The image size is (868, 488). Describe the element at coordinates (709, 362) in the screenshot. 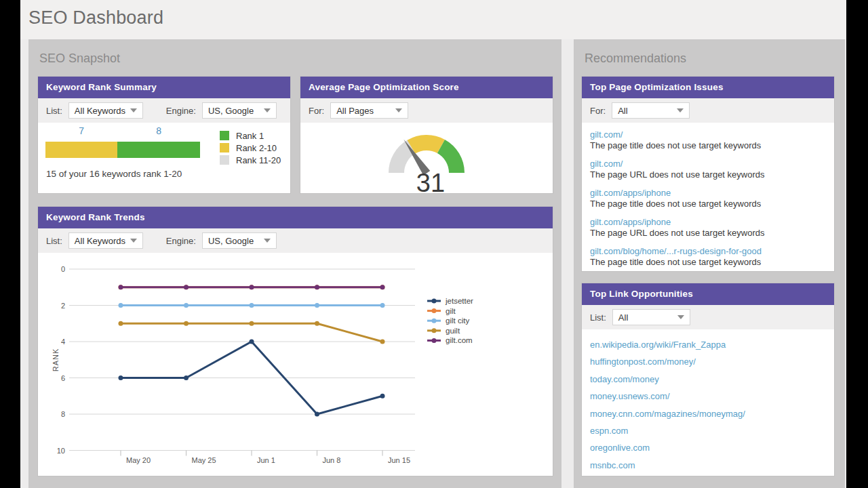

I see `link-opportunity-link: huffingtonpost.com/money/` at that location.